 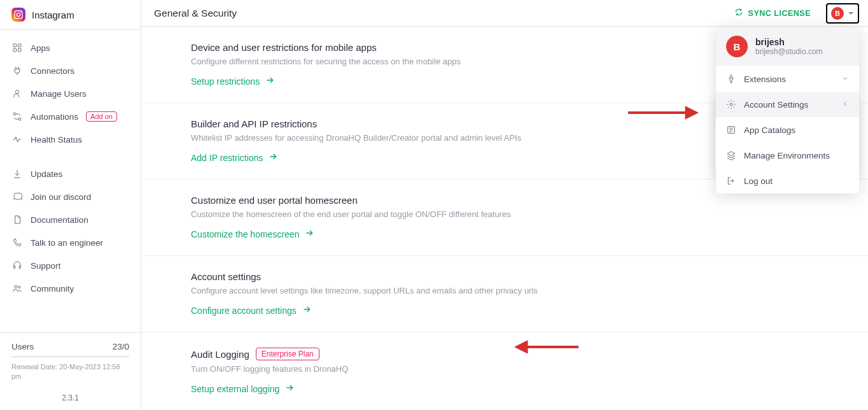 I want to click on discord-icon, so click(x=17, y=197).